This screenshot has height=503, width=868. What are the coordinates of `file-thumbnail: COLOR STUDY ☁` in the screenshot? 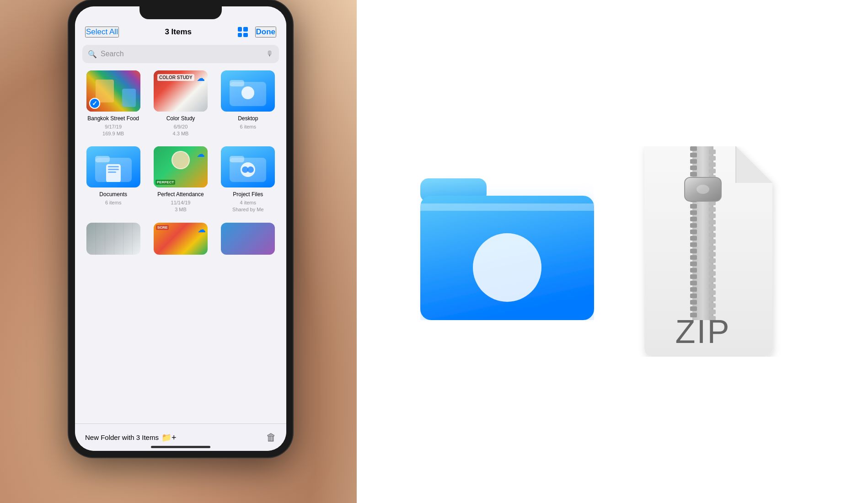 It's located at (181, 91).